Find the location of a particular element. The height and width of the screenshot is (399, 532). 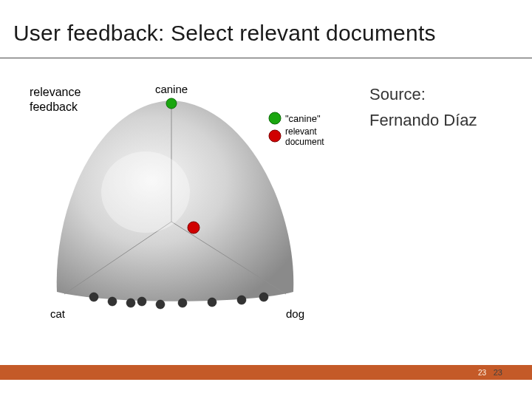

figure-heading-line1: relevance is located at coordinates (55, 92).